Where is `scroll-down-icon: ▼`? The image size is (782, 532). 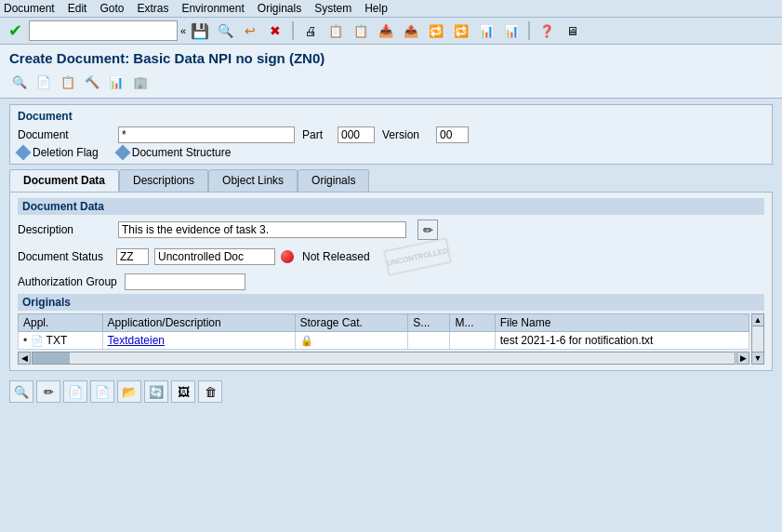 scroll-down-icon: ▼ is located at coordinates (758, 358).